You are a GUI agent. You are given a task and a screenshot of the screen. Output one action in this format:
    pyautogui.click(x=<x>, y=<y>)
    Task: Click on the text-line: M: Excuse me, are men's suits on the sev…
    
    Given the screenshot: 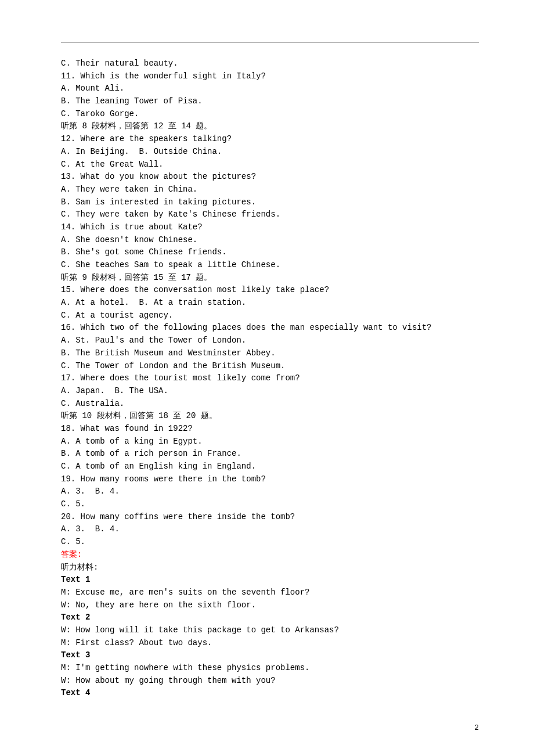 What is the action you would take?
    pyautogui.click(x=270, y=593)
    